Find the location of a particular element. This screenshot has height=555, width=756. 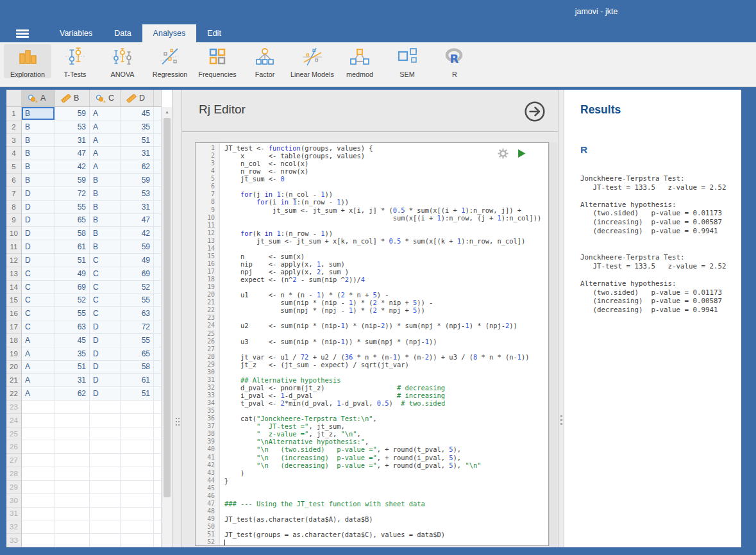

row-header: 10 is located at coordinates (14, 233).